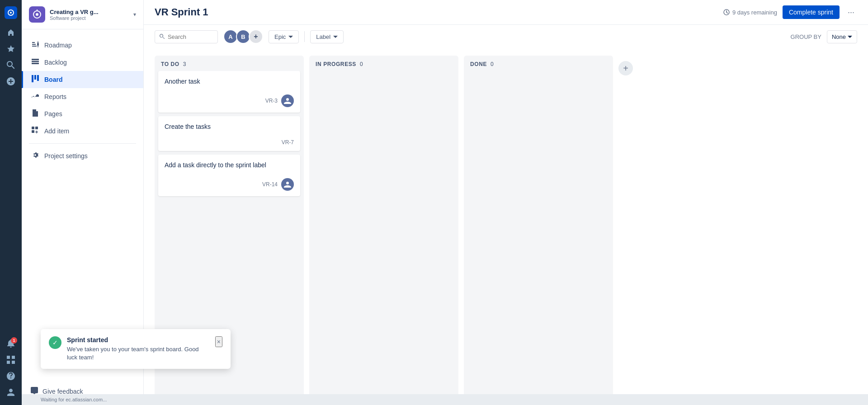  I want to click on sidebar-item-roadmap: Roadmap, so click(82, 45).